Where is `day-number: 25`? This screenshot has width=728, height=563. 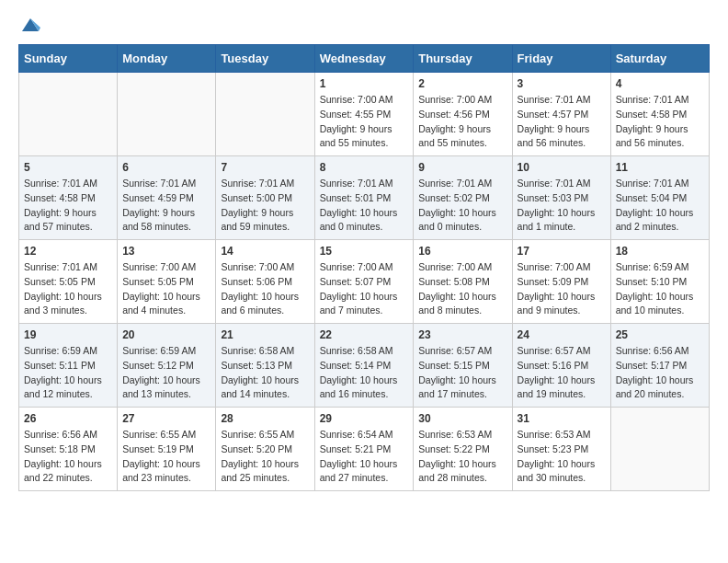
day-number: 25 is located at coordinates (660, 335).